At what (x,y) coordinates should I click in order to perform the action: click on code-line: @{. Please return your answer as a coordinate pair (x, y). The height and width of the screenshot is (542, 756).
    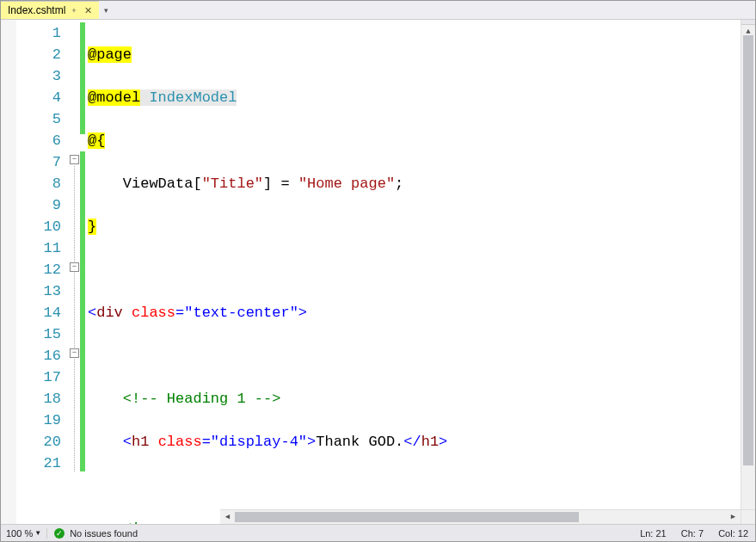
    Looking at the image, I should click on (421, 141).